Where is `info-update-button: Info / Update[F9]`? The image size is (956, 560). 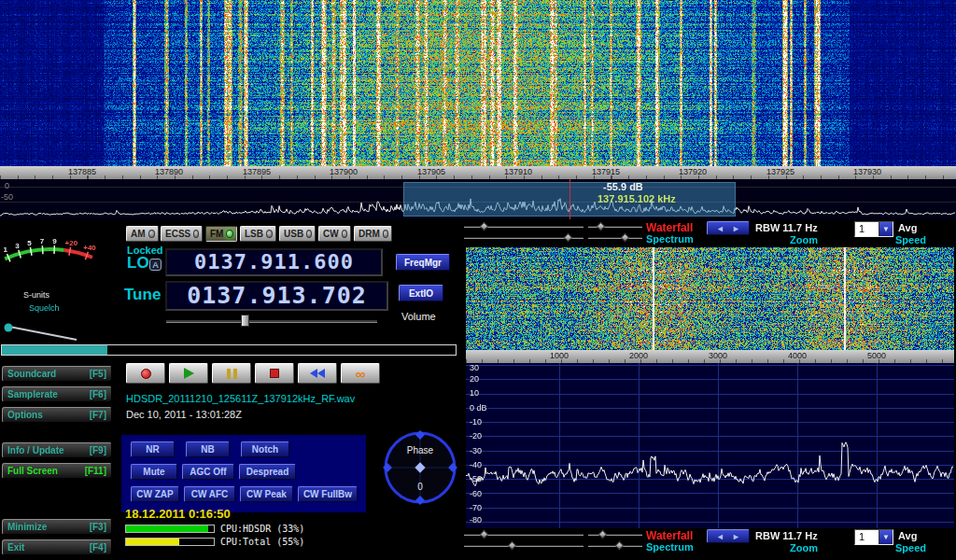
info-update-button: Info / Update[F9] is located at coordinates (57, 450).